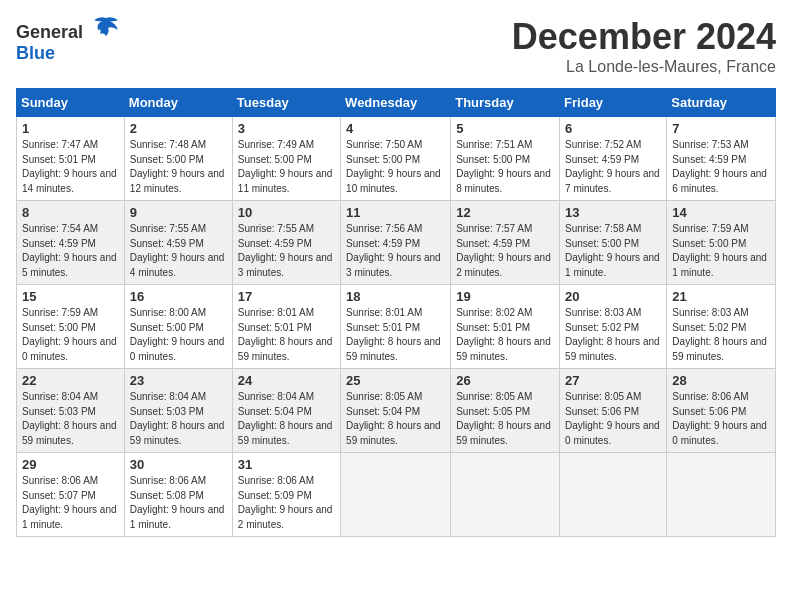 Image resolution: width=792 pixels, height=612 pixels. Describe the element at coordinates (396, 296) in the screenshot. I see `day-number: 18` at that location.